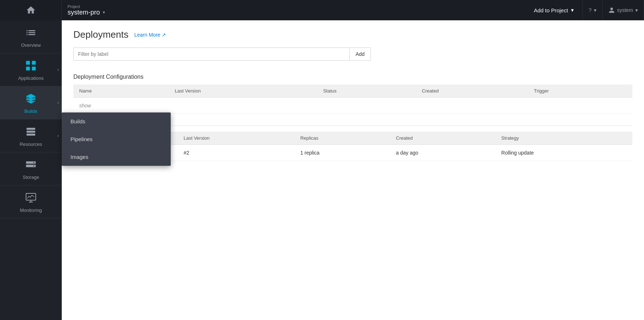 The image size is (644, 320). I want to click on user-icon, so click(612, 10).